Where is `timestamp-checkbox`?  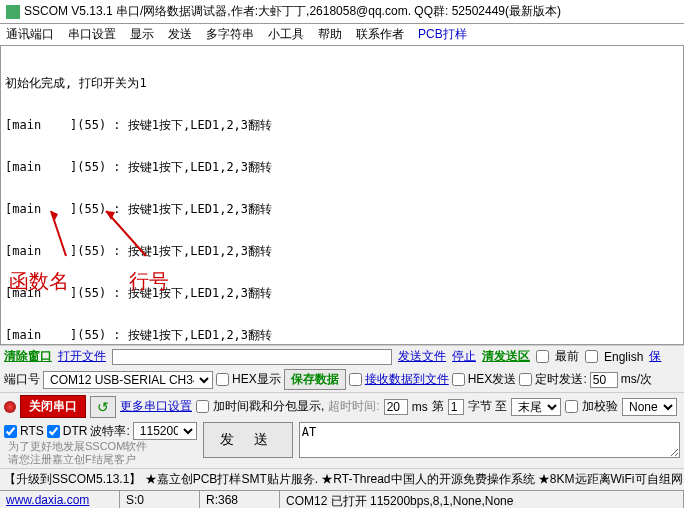
timestamp-checkbox is located at coordinates (202, 406).